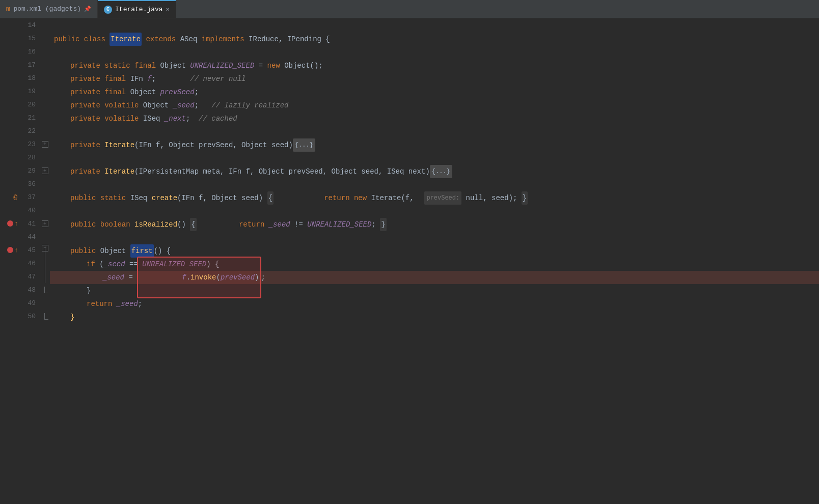  I want to click on close-brace-50: }, so click(72, 317).